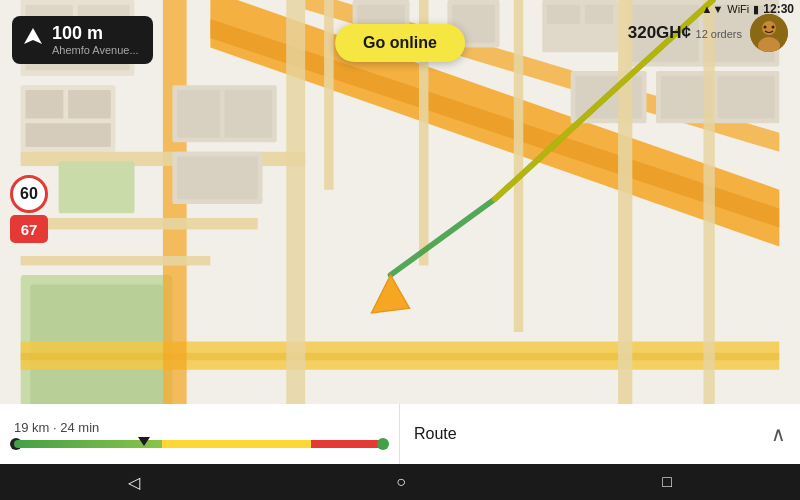 Image resolution: width=800 pixels, height=500 pixels. I want to click on back-button: ◁, so click(134, 482).